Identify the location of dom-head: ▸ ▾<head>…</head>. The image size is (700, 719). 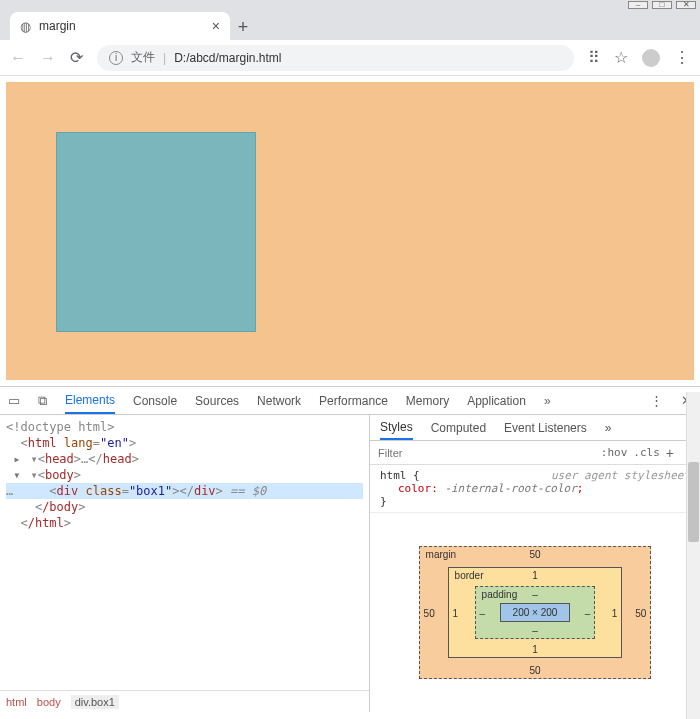
(184, 459).